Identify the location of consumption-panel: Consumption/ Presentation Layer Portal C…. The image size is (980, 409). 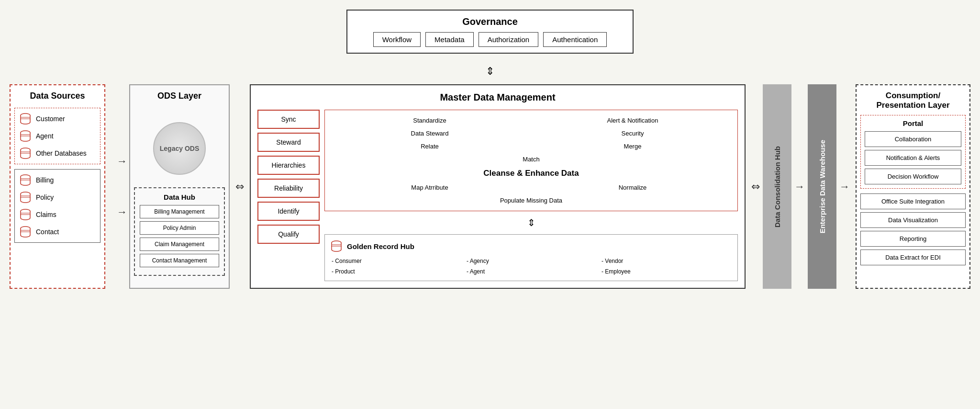
(913, 187).